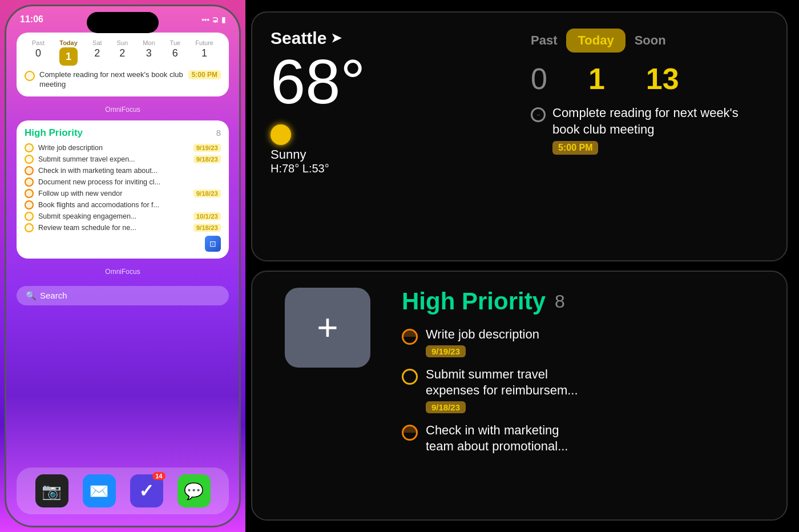 The image size is (799, 532). I want to click on battery-icon: ▮, so click(224, 19).